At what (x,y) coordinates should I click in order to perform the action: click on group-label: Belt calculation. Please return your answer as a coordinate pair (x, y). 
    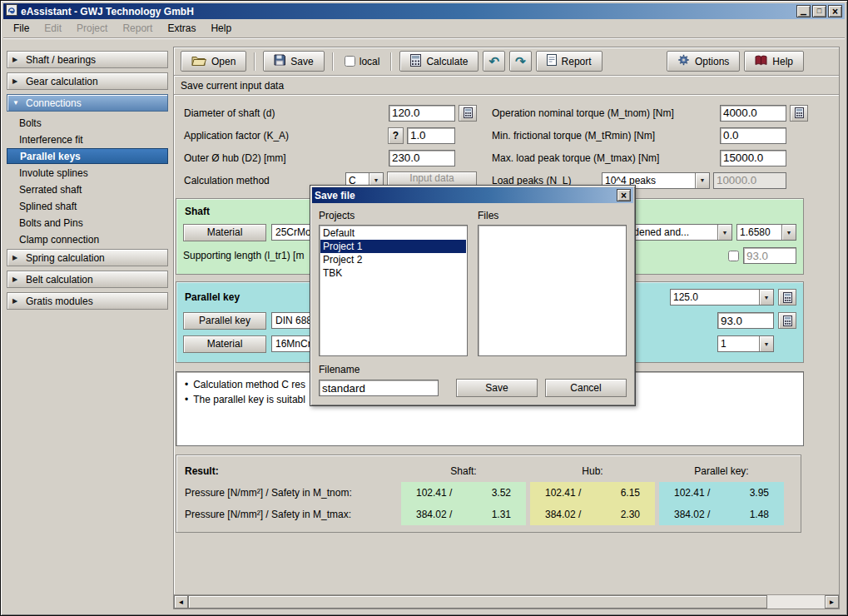
    Looking at the image, I should click on (60, 280).